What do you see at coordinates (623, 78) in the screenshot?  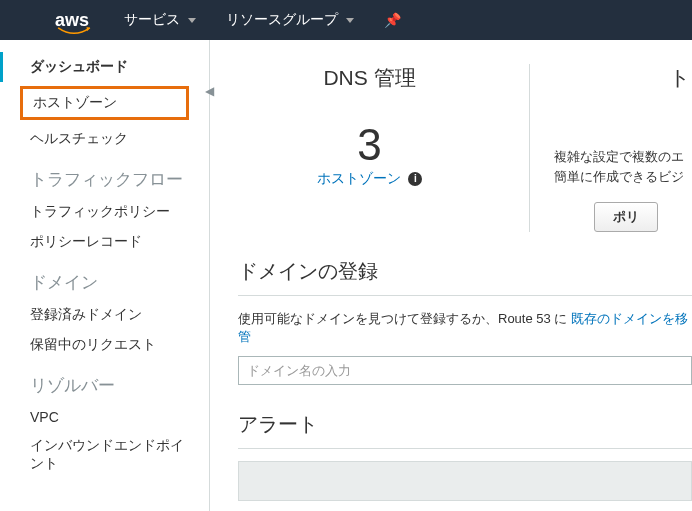 I see `traffic-panel-title: トラフ` at bounding box center [623, 78].